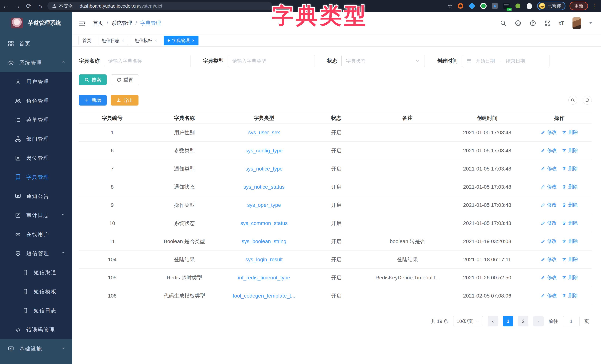 The width and height of the screenshot is (601, 364). Describe the element at coordinates (122, 23) in the screenshot. I see `breadcrumb-system: 系统管理` at that location.